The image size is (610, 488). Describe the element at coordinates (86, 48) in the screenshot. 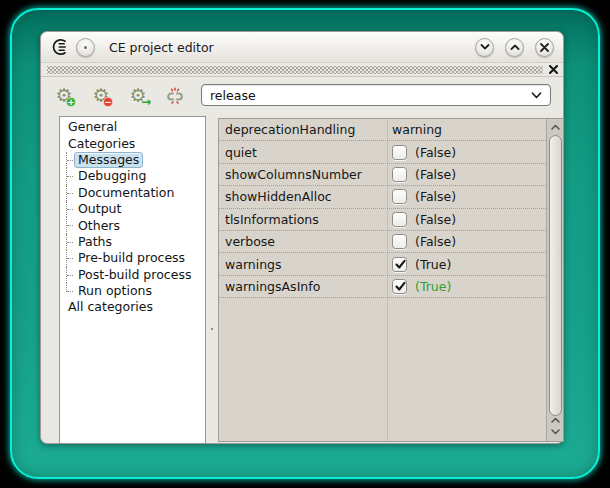

I see `sticky-button` at that location.